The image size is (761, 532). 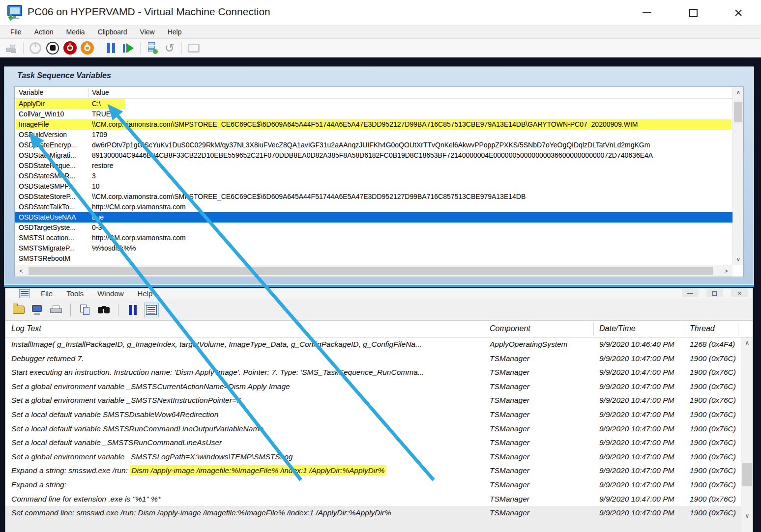 What do you see at coordinates (27, 329) in the screenshot?
I see `column-header-logtext: Log Text` at bounding box center [27, 329].